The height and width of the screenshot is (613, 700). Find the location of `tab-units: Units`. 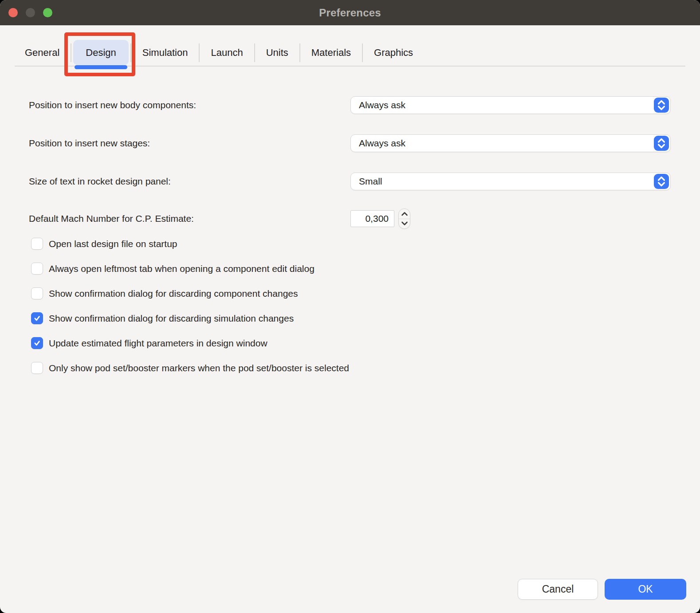

tab-units: Units is located at coordinates (277, 53).